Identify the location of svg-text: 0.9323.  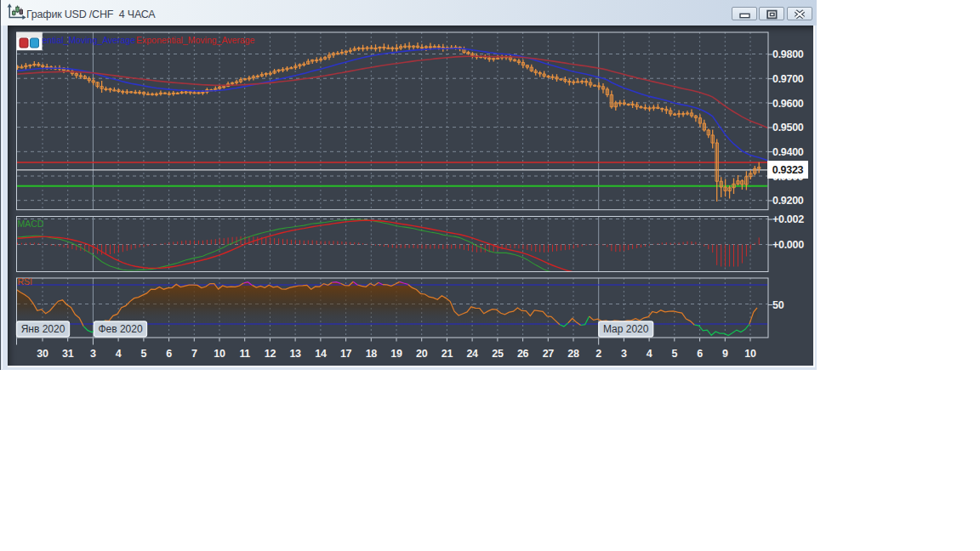
(788, 170).